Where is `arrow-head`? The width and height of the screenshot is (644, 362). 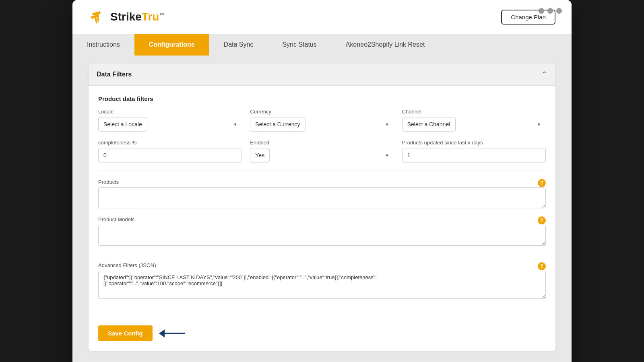 arrow-head is located at coordinates (162, 333).